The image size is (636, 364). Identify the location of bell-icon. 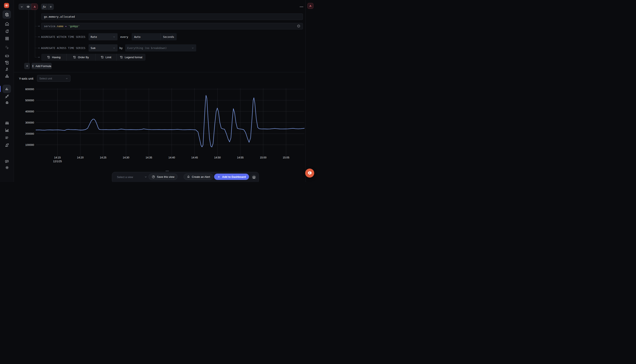
(7, 31).